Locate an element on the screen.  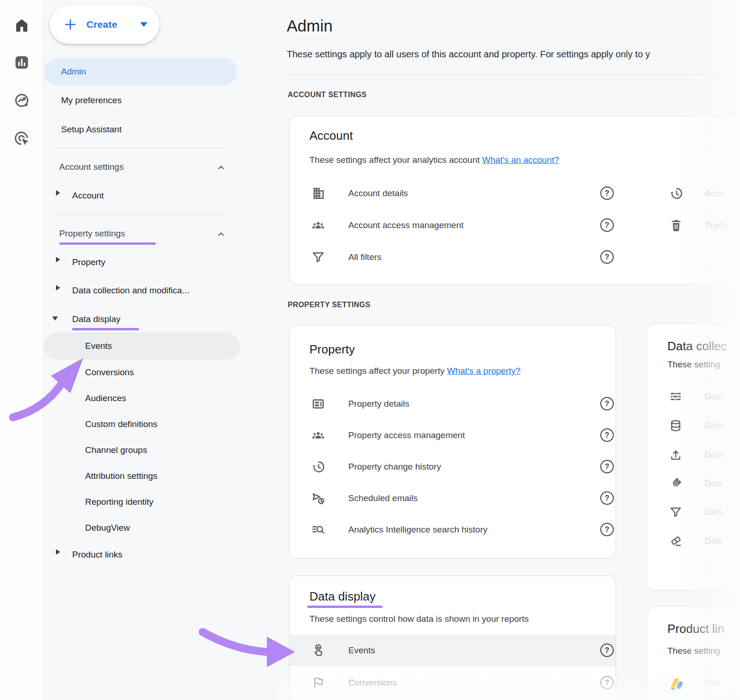
send-clock-icon is located at coordinates (318, 498).